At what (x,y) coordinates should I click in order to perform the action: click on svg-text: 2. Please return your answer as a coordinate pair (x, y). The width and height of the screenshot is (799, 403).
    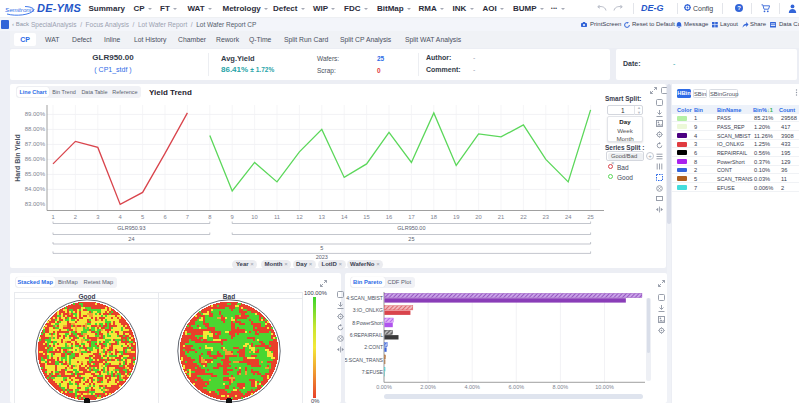
    Looking at the image, I should click on (76, 217).